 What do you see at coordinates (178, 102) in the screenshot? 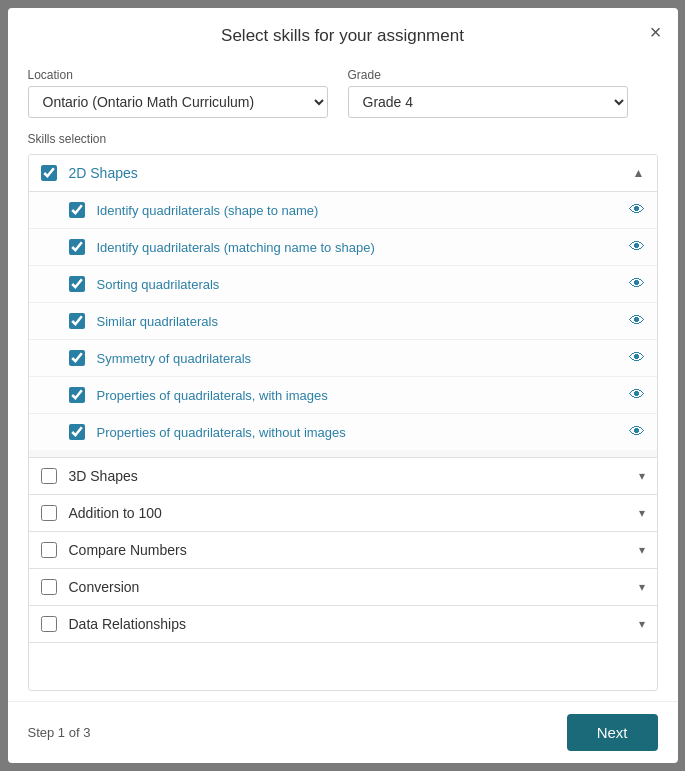
I see `location-select: Ontario (Ontario Math Curriculum)` at bounding box center [178, 102].